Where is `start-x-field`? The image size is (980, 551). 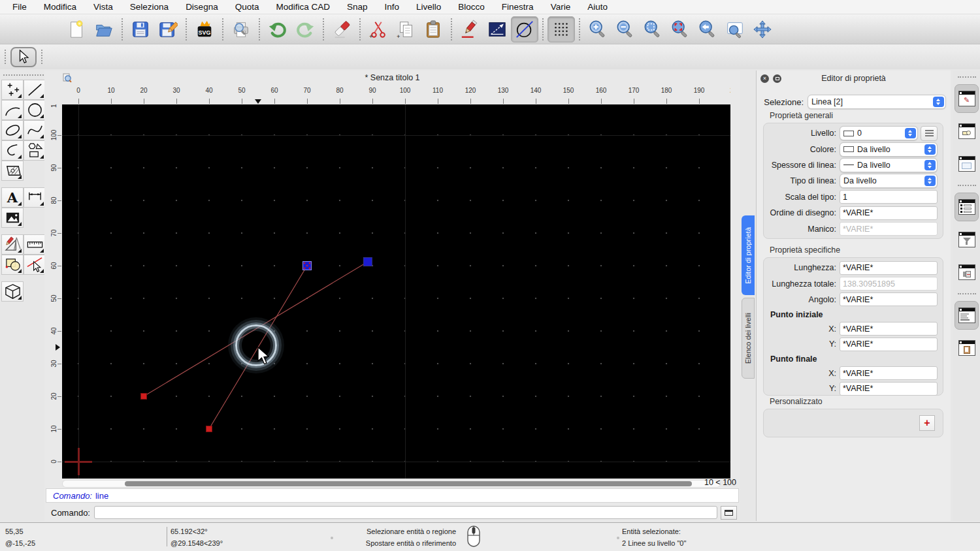
start-x-field is located at coordinates (889, 329).